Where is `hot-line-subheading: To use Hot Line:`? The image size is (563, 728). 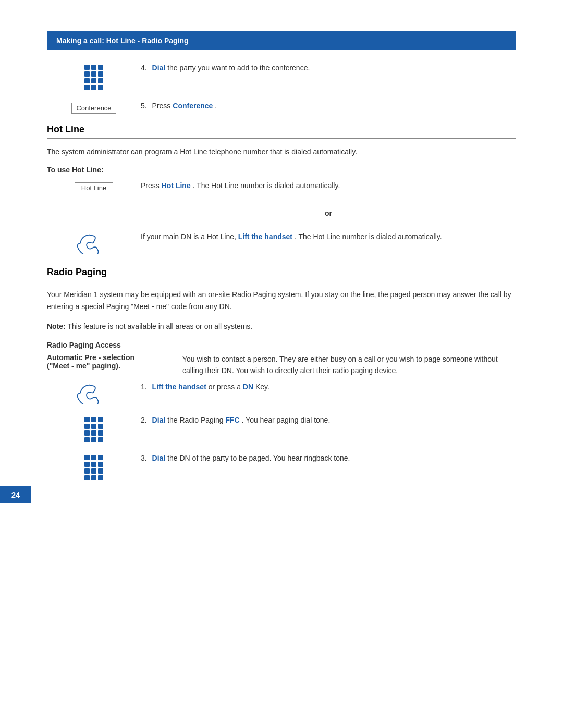
hot-line-subheading: To use Hot Line: is located at coordinates (282, 170).